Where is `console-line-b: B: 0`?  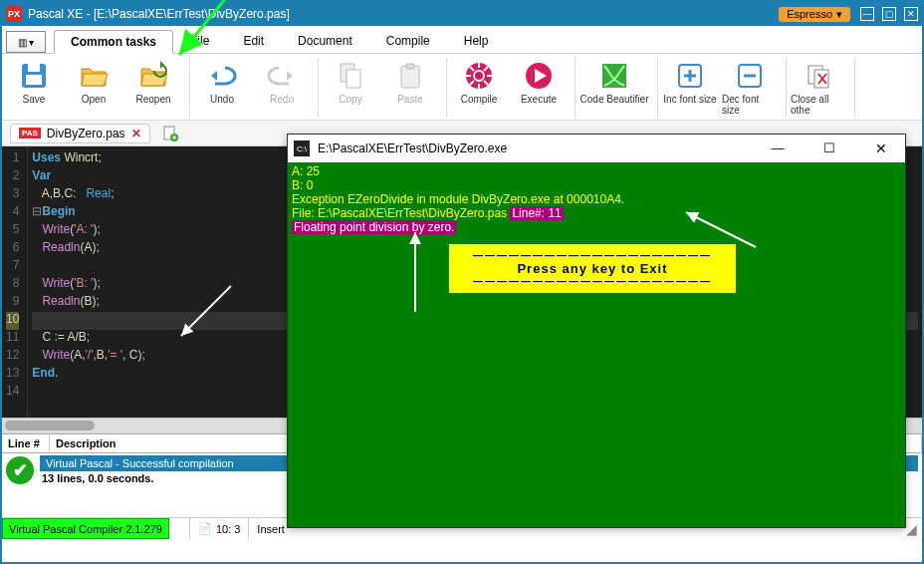
console-line-b: B: 0 is located at coordinates (596, 185).